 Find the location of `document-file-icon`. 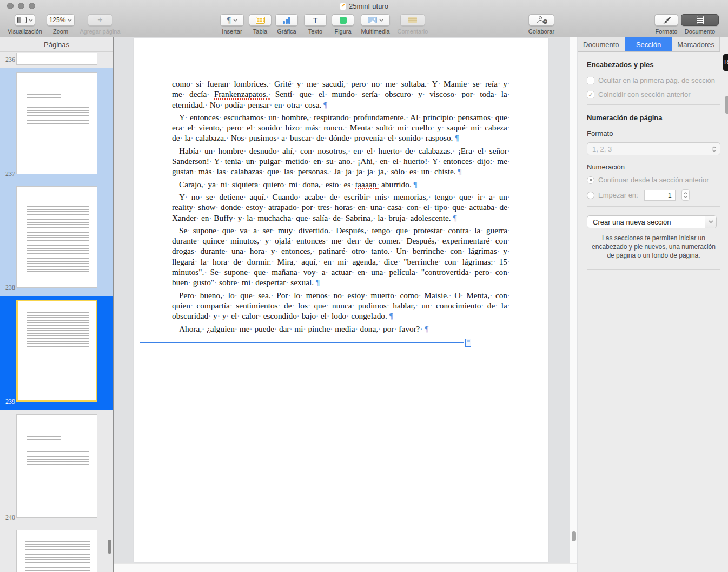

document-file-icon is located at coordinates (343, 6).